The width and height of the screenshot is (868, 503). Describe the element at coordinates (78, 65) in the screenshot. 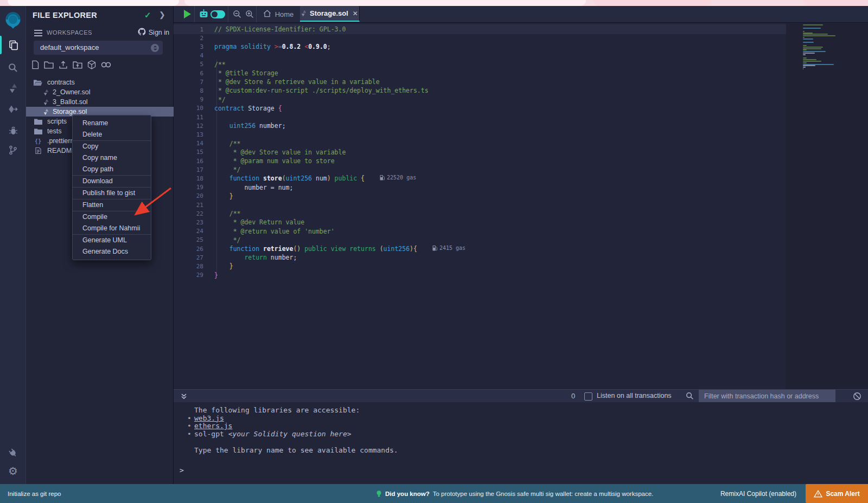

I see `upload-folder-icon` at that location.